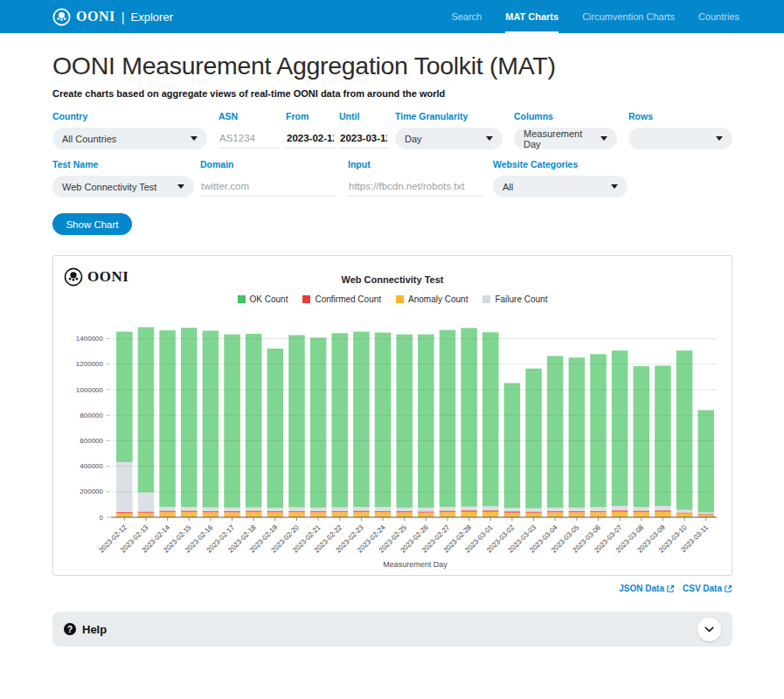 This screenshot has width=784, height=699. What do you see at coordinates (267, 186) in the screenshot?
I see `domain-input` at bounding box center [267, 186].